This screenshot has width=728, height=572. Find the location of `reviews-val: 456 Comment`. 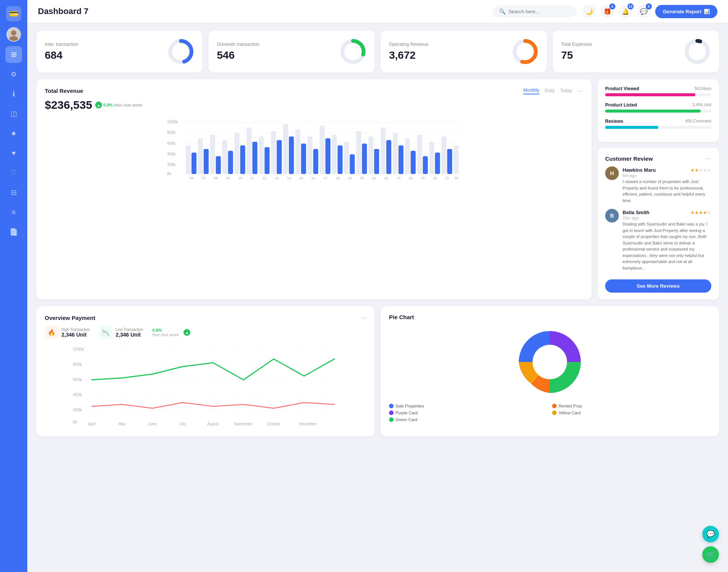

reviews-val: 456 Comment is located at coordinates (698, 121).